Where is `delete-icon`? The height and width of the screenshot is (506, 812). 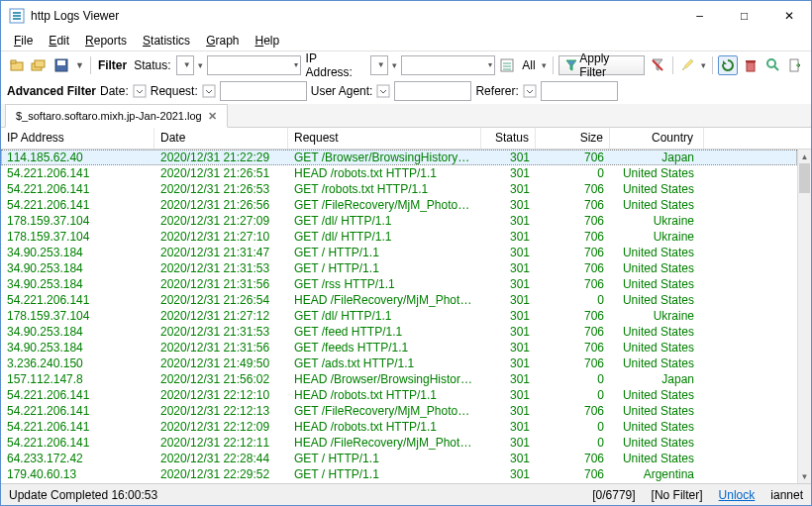 delete-icon is located at coordinates (751, 65).